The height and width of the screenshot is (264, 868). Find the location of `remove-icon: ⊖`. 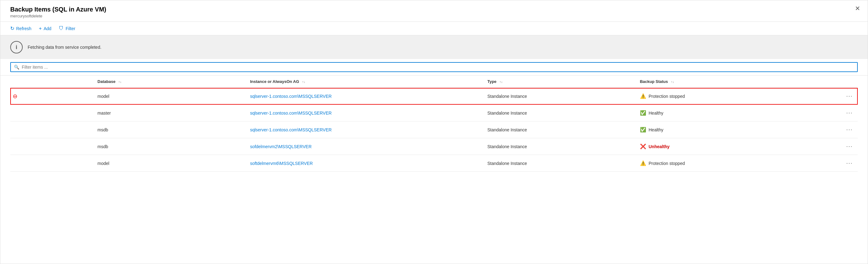

remove-icon: ⊖ is located at coordinates (15, 96).